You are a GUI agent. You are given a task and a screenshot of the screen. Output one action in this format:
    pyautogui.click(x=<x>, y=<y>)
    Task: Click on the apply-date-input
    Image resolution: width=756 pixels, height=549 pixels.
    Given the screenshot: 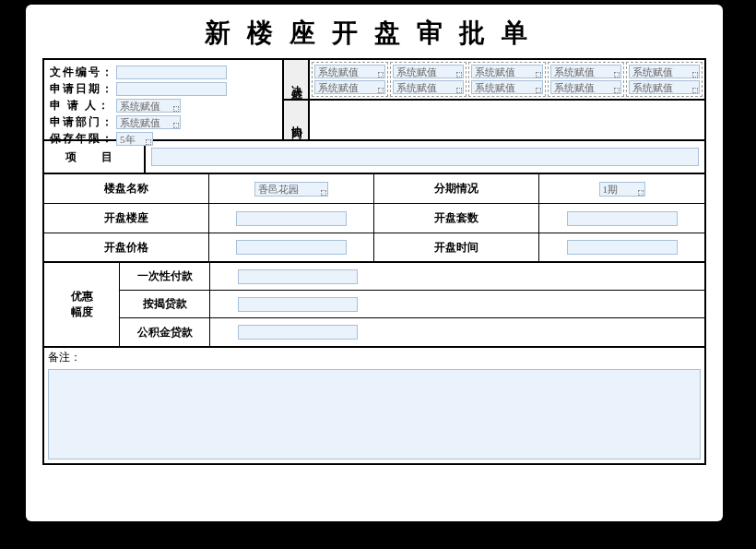 What is the action you would take?
    pyautogui.click(x=171, y=89)
    